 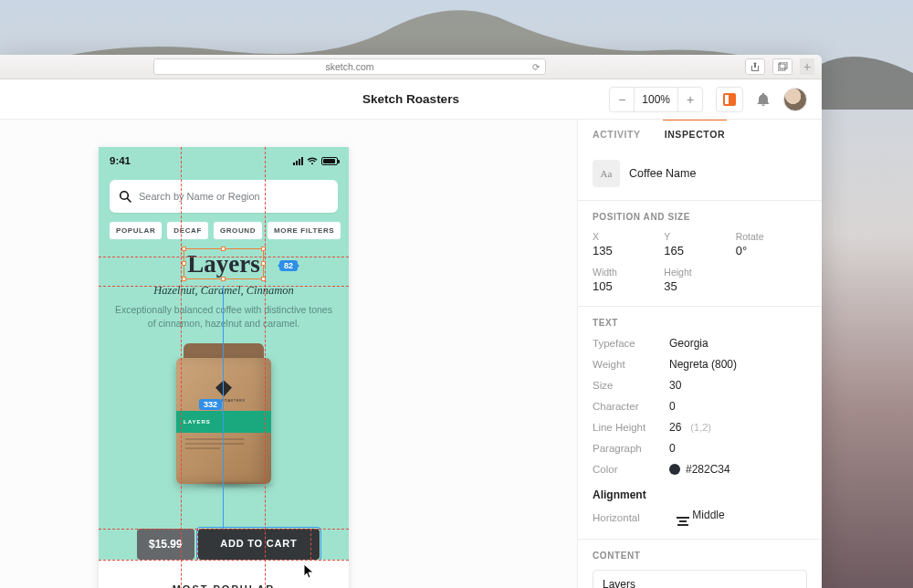 What do you see at coordinates (135, 230) in the screenshot?
I see `chip-popular: POPULAR` at bounding box center [135, 230].